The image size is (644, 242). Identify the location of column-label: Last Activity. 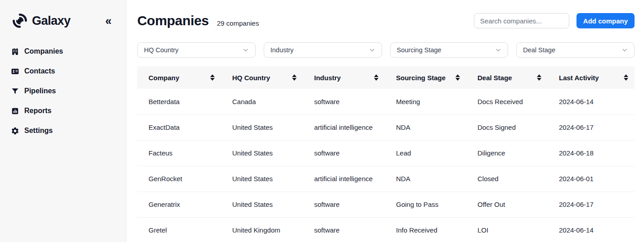
(579, 78).